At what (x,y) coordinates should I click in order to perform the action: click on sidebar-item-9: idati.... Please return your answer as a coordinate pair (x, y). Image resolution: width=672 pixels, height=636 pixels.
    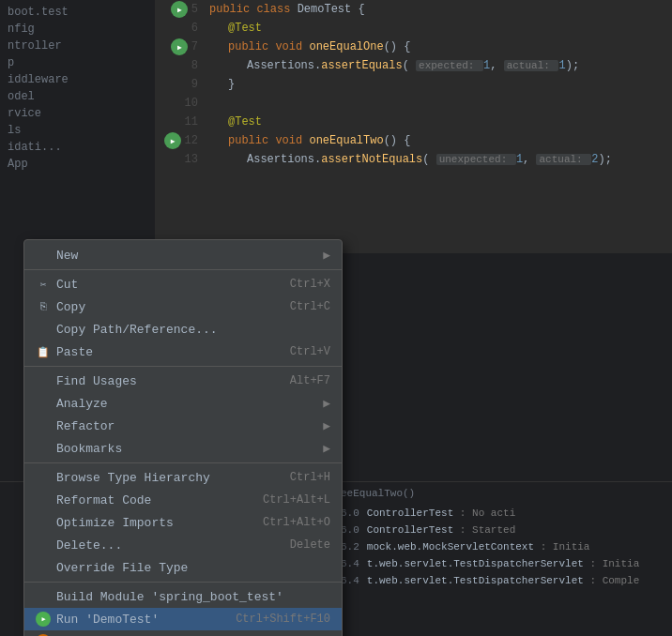
    Looking at the image, I should click on (77, 147).